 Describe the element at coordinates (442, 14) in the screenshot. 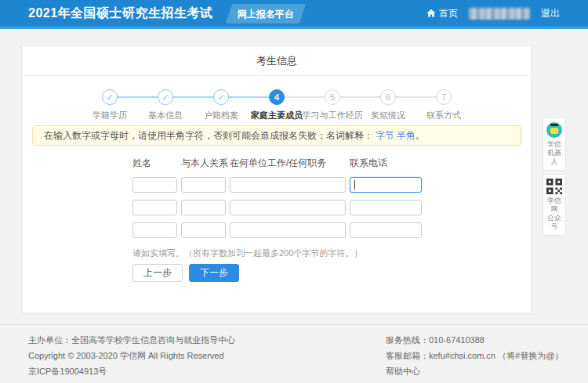

I see `home-link: 首页` at that location.